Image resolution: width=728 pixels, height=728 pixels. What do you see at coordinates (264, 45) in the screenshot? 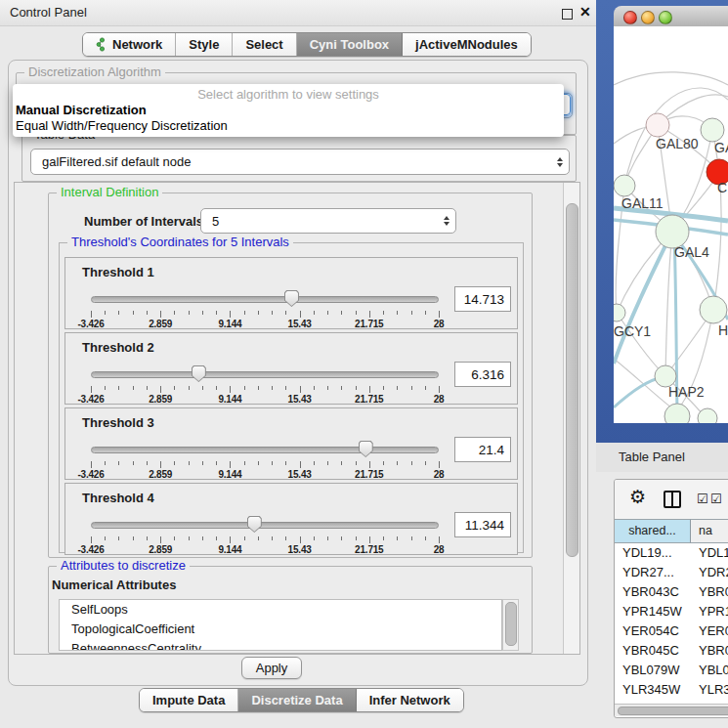
I see `tab-select: Select` at bounding box center [264, 45].